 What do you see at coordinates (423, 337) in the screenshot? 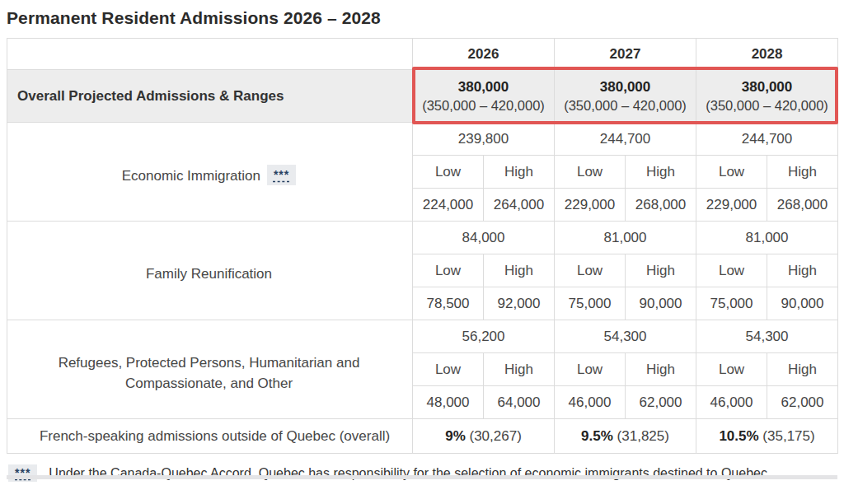
I see `refugees-target-row: Refugees, Protected Persons, Humanitaria…` at bounding box center [423, 337].